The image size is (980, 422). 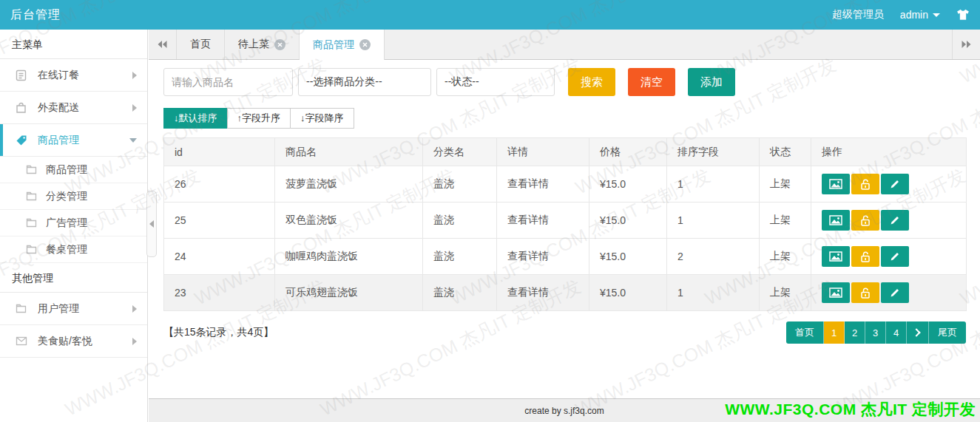 What do you see at coordinates (74, 197) in the screenshot?
I see `sidebar-subitem-category: 分类管理` at bounding box center [74, 197].